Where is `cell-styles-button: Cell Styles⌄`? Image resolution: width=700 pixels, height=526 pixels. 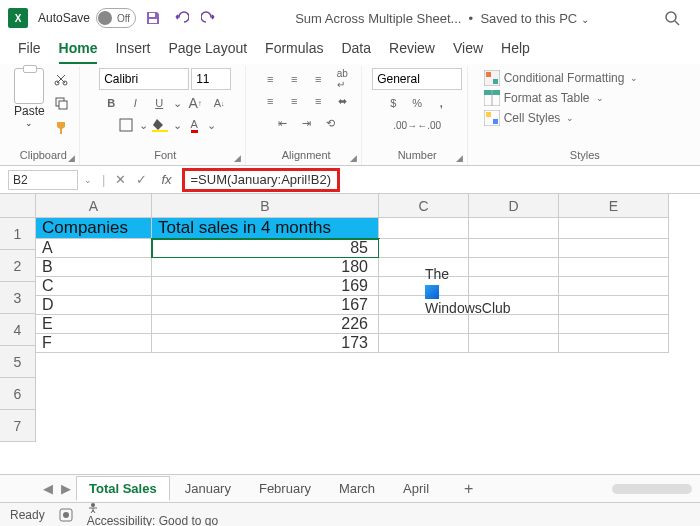 cell-styles-button: Cell Styles⌄ is located at coordinates (530, 118).